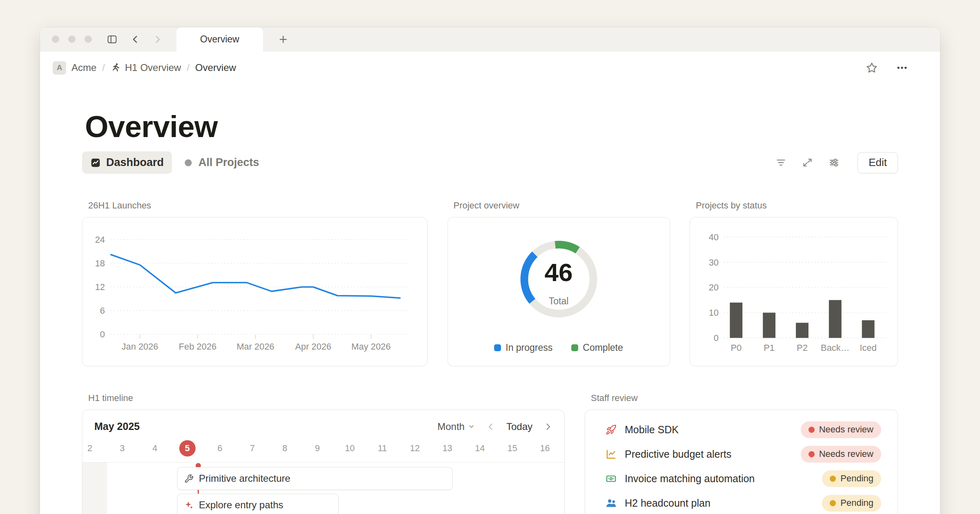 The height and width of the screenshot is (514, 980). Describe the element at coordinates (490, 39) in the screenshot. I see `titlebar: Overview` at that location.